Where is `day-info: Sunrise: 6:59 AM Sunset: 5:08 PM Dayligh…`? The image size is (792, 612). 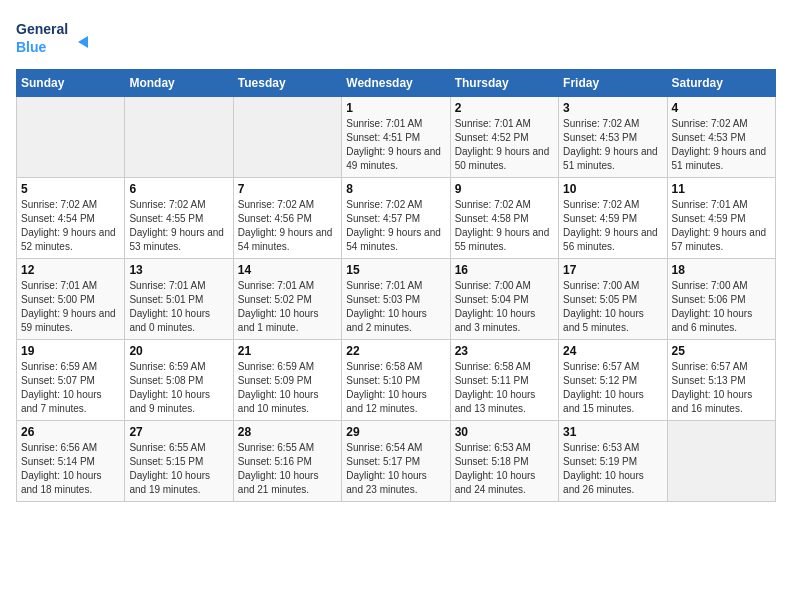 day-info: Sunrise: 6:59 AM Sunset: 5:08 PM Dayligh… is located at coordinates (178, 388).